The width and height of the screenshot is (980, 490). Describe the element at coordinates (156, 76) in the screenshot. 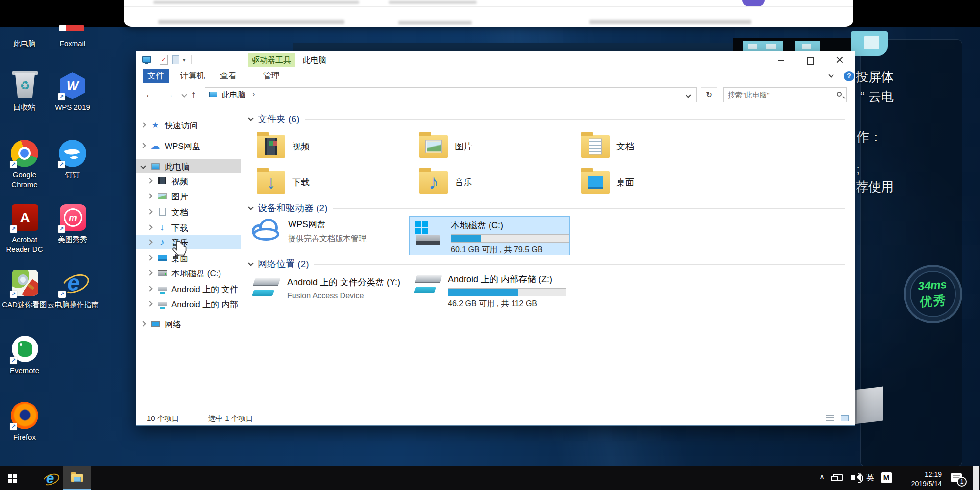

I see `tab-file: 文件` at that location.